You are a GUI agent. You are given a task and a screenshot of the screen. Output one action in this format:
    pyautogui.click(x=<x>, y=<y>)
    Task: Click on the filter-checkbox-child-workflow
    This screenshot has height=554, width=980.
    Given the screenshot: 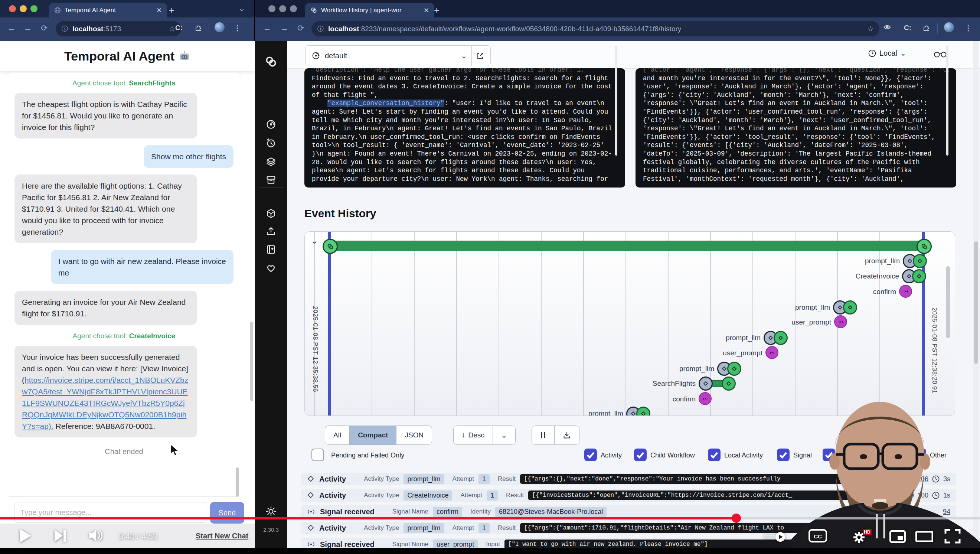 What is the action you would take?
    pyautogui.click(x=641, y=455)
    